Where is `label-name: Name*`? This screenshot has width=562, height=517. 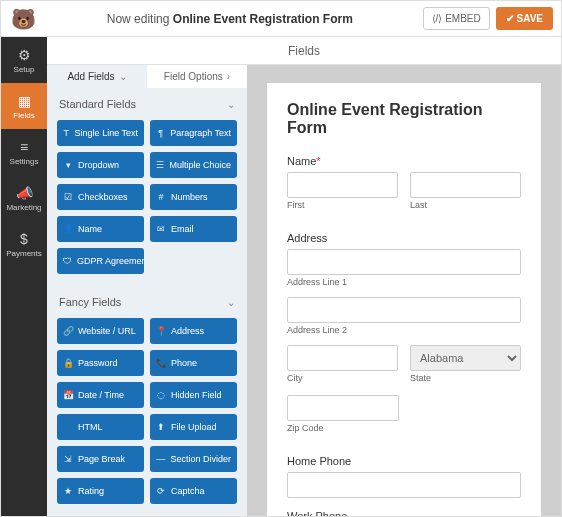 label-name: Name* is located at coordinates (404, 161).